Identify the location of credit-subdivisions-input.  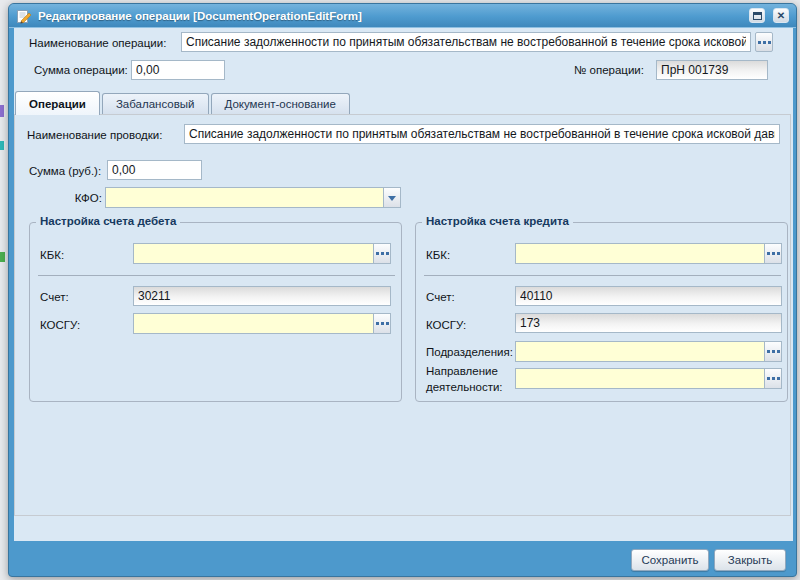
(640, 352).